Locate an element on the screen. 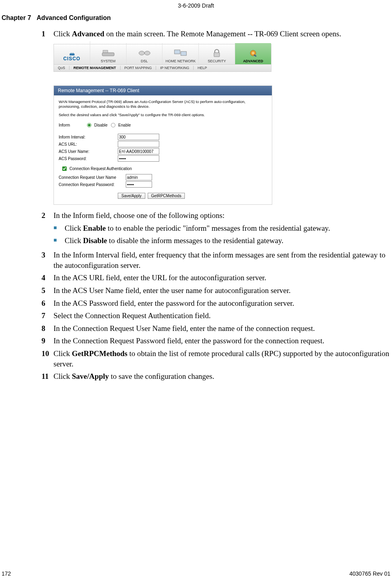  step-6-body: In the ACS Password field, enter the pas… is located at coordinates (222, 303).